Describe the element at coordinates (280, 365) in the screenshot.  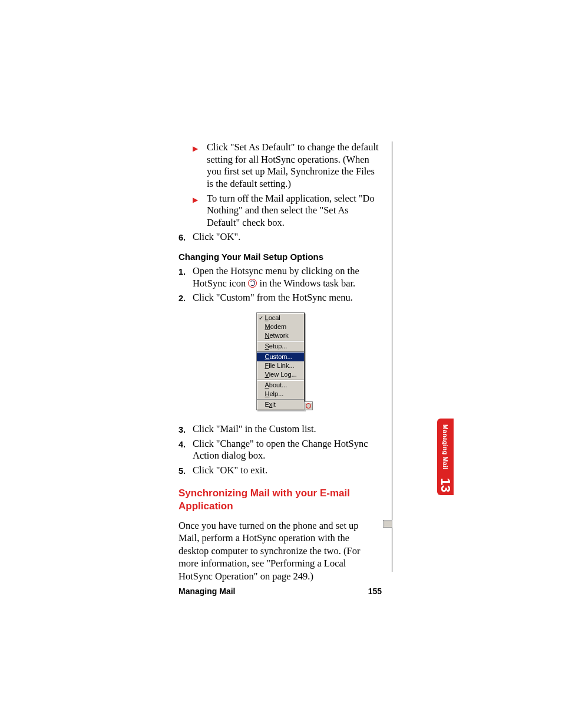
I see `menu-item-label: File Link...` at that location.